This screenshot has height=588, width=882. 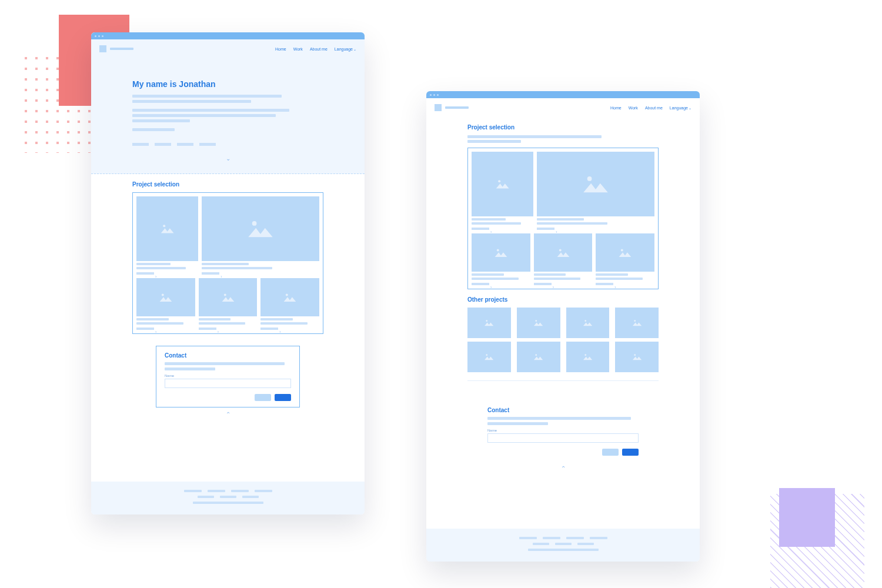 I want to click on scroll-down-chevron: ⌄, so click(x=228, y=159).